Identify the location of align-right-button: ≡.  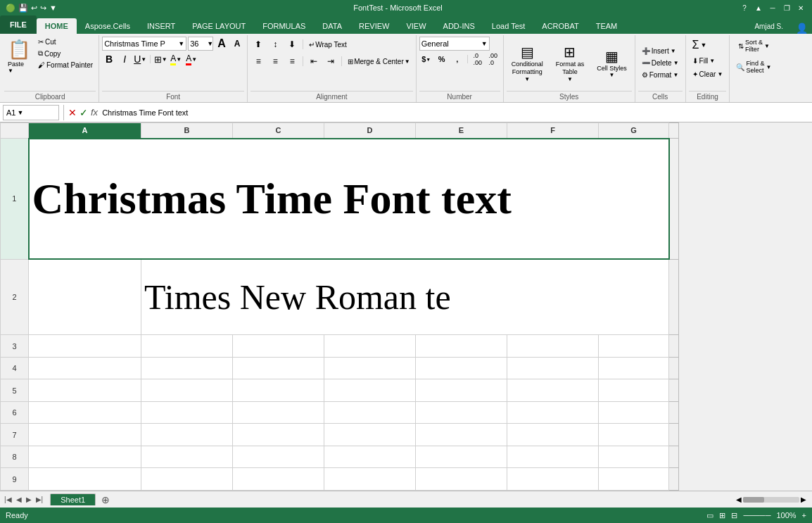
(292, 61).